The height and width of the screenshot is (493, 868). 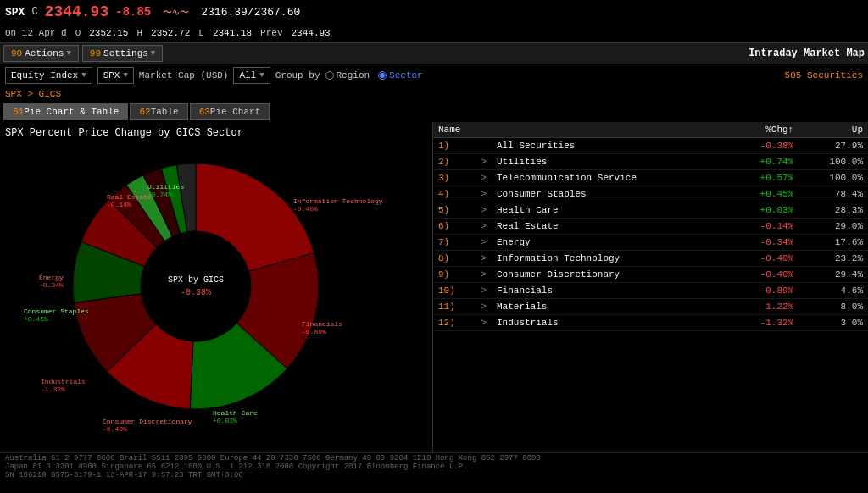 I want to click on table-row: 12)>Industrials-1.32%3.0%, so click(x=651, y=324).